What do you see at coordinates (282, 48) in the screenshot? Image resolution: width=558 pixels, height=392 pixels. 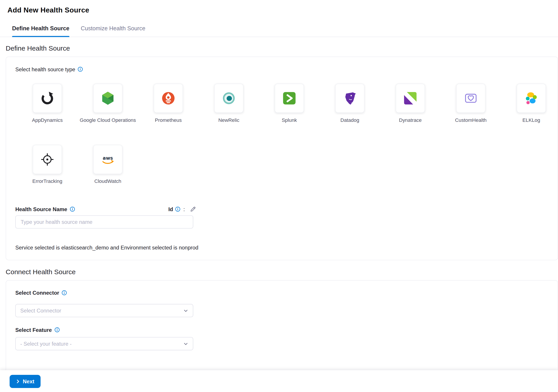 I see `define-section-heading: Define Health Source` at bounding box center [282, 48].